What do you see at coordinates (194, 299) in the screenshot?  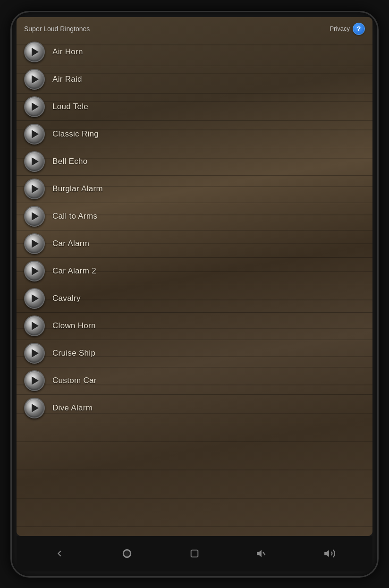 I see `ringtone-item: Cavalry` at bounding box center [194, 299].